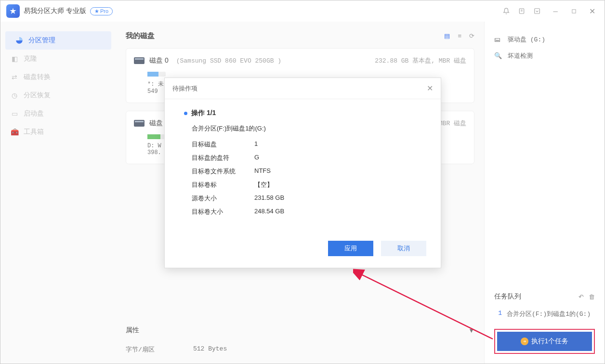  What do you see at coordinates (140, 36) in the screenshot?
I see `main-title: 我的磁盘` at bounding box center [140, 36].